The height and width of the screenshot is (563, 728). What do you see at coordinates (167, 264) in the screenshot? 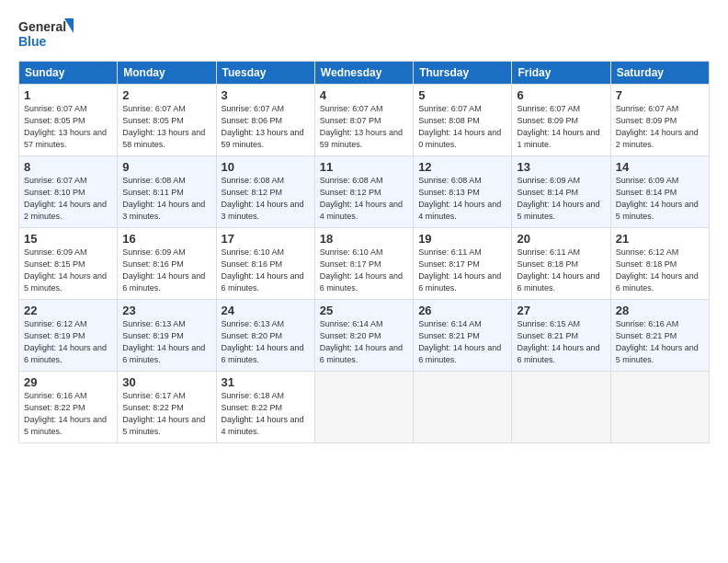
I see `calendar-cell: 16Sunrise: 6:09 AM Sunset: 8:16 PM Dayli…` at bounding box center [167, 264].